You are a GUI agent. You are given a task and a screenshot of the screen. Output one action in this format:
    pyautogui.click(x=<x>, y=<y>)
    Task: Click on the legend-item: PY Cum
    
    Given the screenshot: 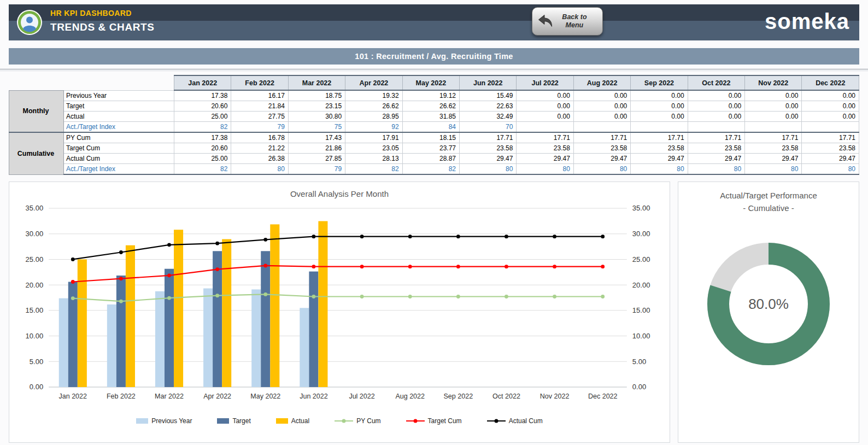 What is the action you would take?
    pyautogui.click(x=357, y=421)
    